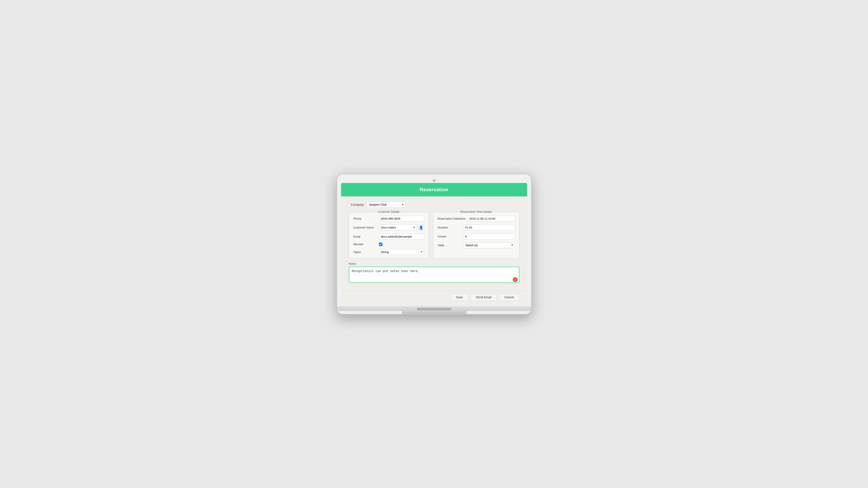 The width and height of the screenshot is (868, 488). I want to click on add-person-icon: 👤, so click(421, 228).